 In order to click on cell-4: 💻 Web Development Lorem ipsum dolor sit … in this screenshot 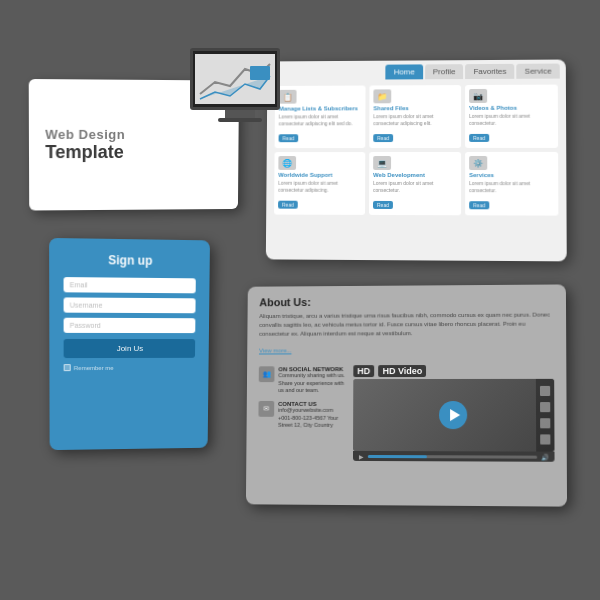, I will do `click(415, 184)`.